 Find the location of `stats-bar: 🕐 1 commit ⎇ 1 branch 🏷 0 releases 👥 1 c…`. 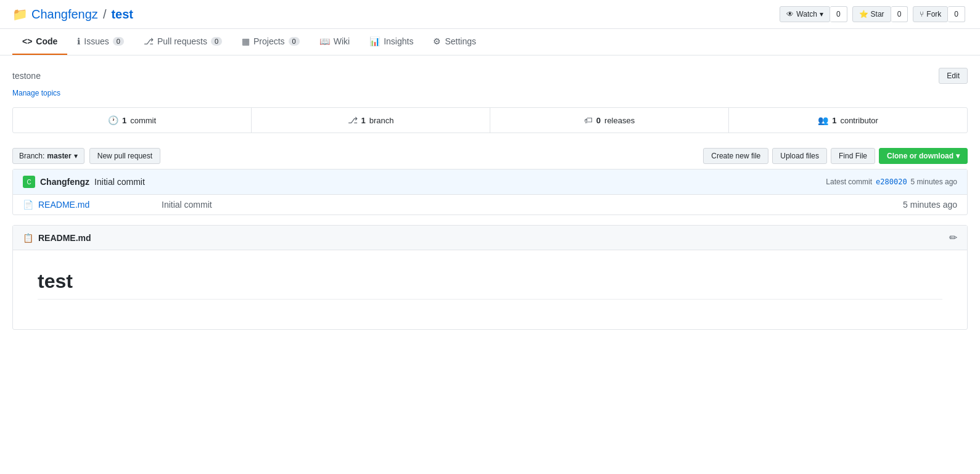

stats-bar: 🕐 1 commit ⎇ 1 branch 🏷 0 releases 👥 1 c… is located at coordinates (490, 120).